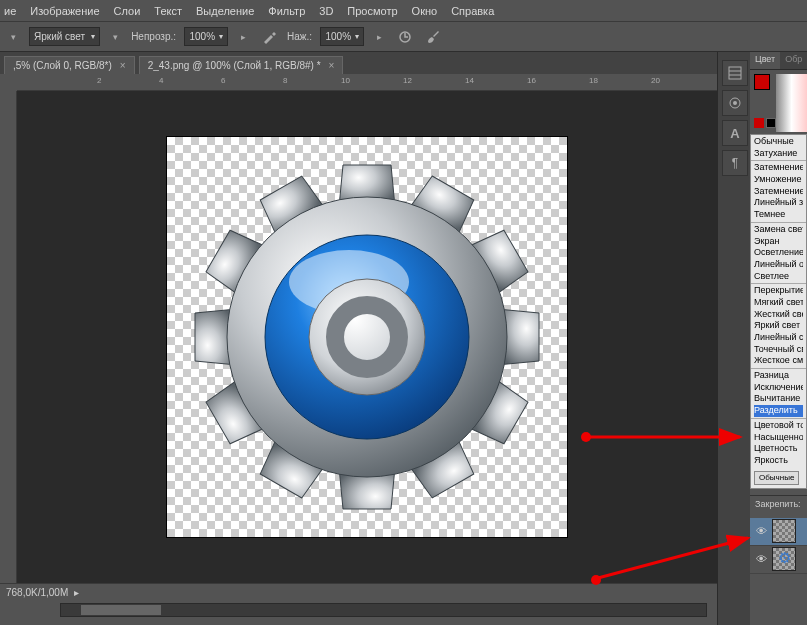  What do you see at coordinates (380, 36) in the screenshot?
I see `fill-chevron-icon: ▸` at bounding box center [380, 36].